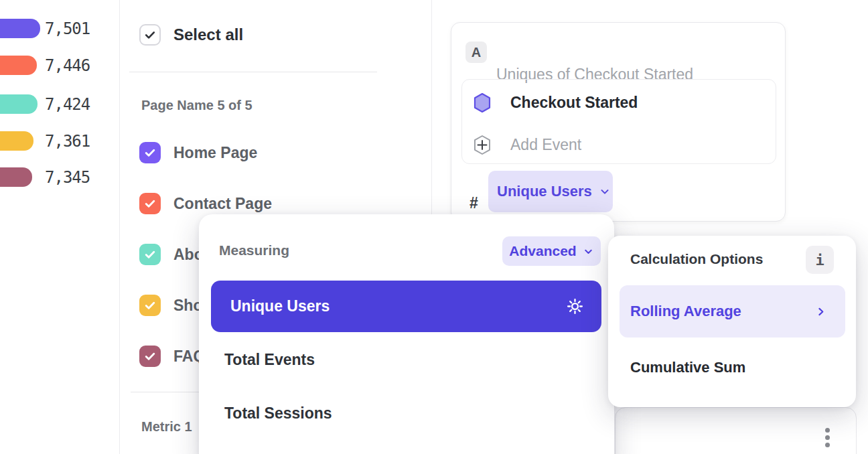  Describe the element at coordinates (574, 103) in the screenshot. I see `event-name: Checkout Started` at that location.